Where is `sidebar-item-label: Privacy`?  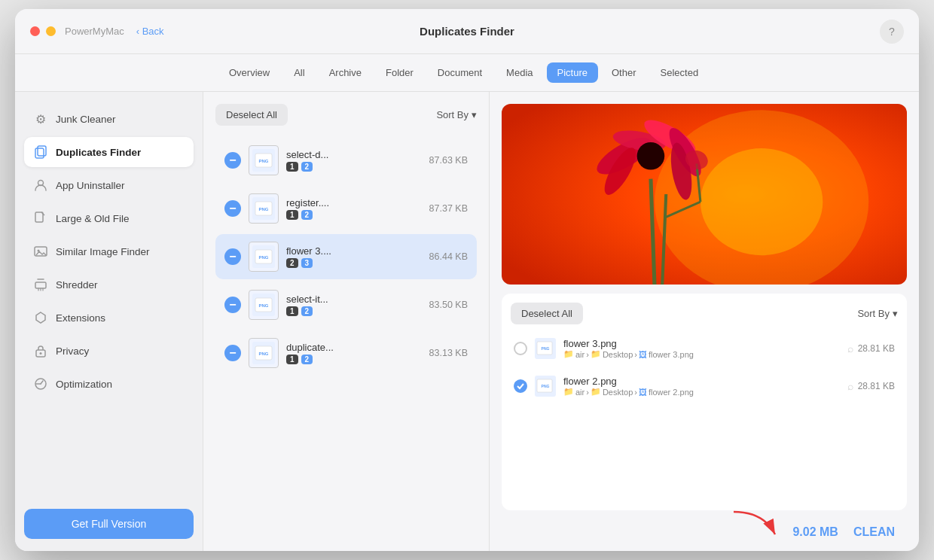
sidebar-item-label: Privacy is located at coordinates (72, 351).